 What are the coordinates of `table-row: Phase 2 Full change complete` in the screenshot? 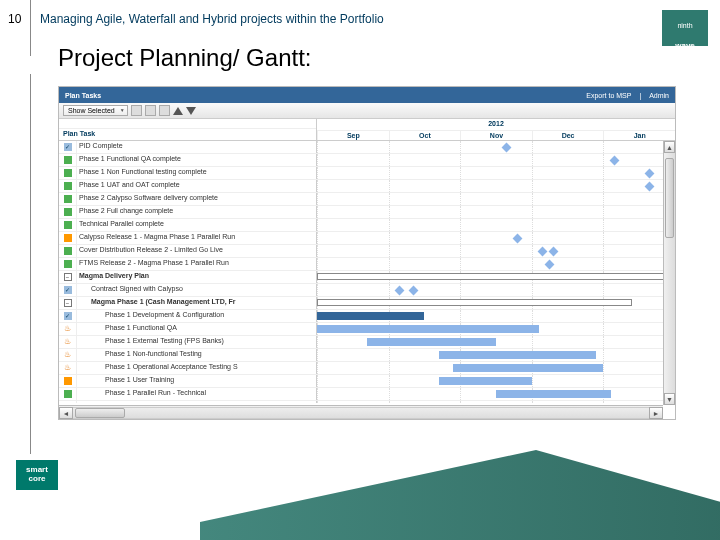 It's located at (367, 212).